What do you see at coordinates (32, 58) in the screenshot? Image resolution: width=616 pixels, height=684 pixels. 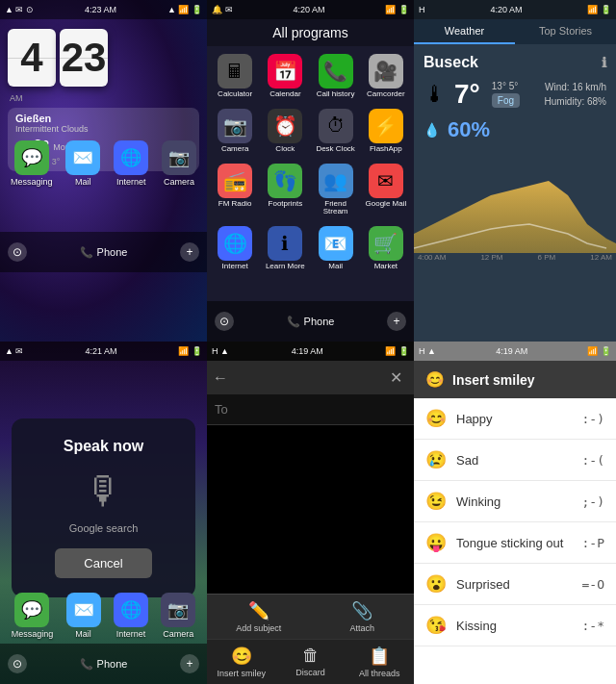 I see `clock-hour: 4` at bounding box center [32, 58].